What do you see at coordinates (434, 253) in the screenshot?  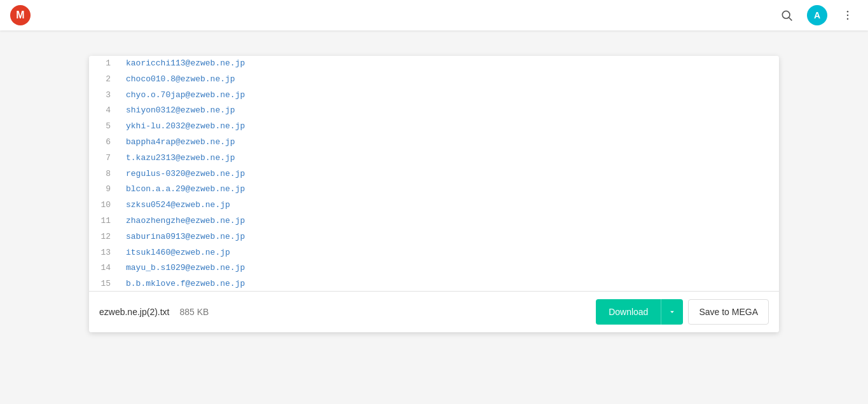 I see `table-row: 13itsukl460@ezweb.ne.jp` at bounding box center [434, 253].